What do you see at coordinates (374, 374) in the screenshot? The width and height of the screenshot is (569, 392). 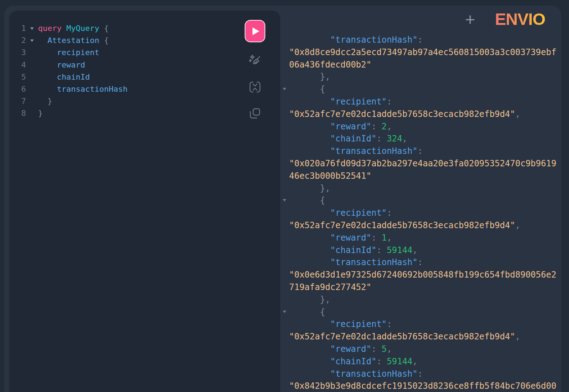 I see `code-token: "transactionHash"` at bounding box center [374, 374].